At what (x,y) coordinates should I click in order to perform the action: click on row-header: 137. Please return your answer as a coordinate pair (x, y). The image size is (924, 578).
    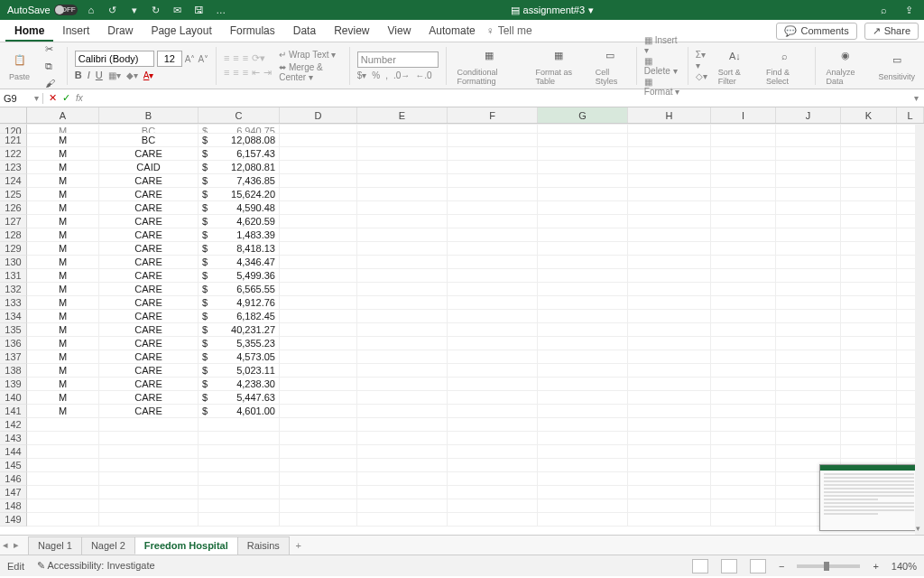
    Looking at the image, I should click on (14, 358).